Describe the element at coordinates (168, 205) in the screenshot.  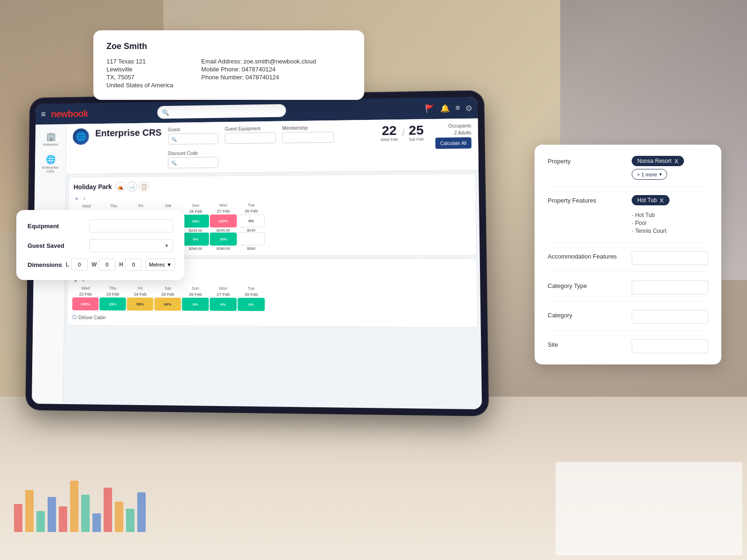
I see `cal-day-label: Sat` at that location.